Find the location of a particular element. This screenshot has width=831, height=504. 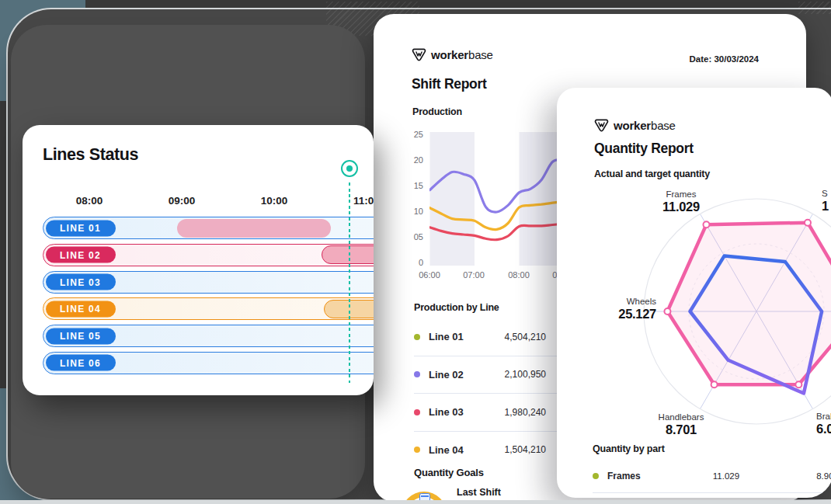

radar-axis-clipped-right-top: S 1 is located at coordinates (826, 201).